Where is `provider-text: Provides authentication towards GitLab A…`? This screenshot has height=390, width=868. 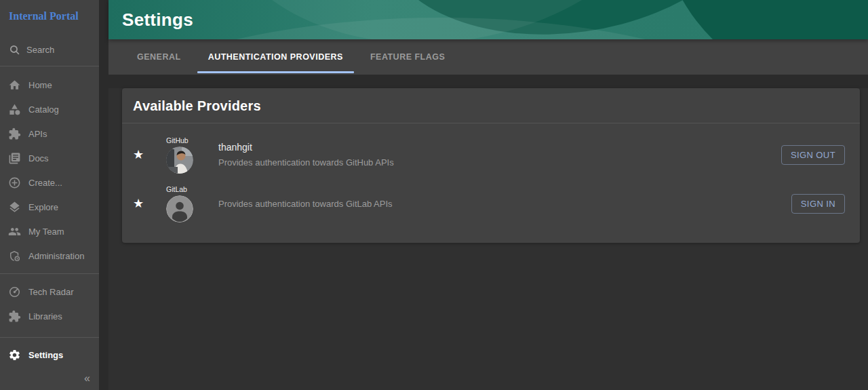 provider-text: Provides authentication towards GitLab A… is located at coordinates (505, 203).